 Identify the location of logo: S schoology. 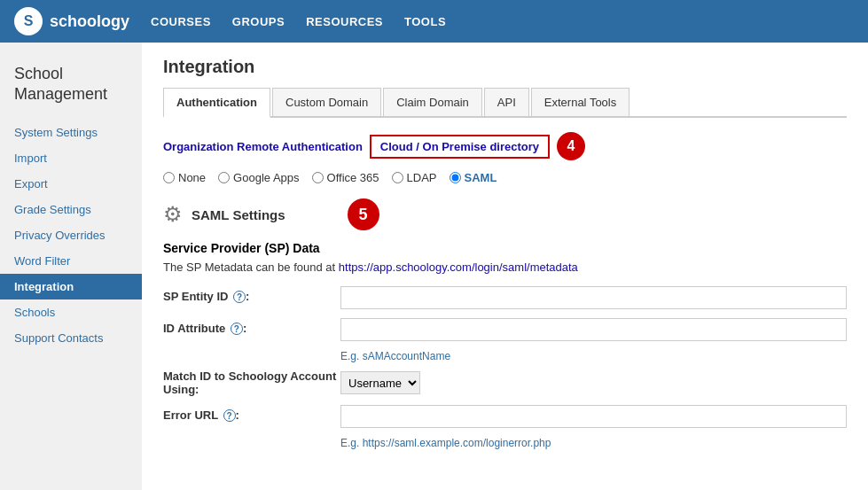
(72, 21).